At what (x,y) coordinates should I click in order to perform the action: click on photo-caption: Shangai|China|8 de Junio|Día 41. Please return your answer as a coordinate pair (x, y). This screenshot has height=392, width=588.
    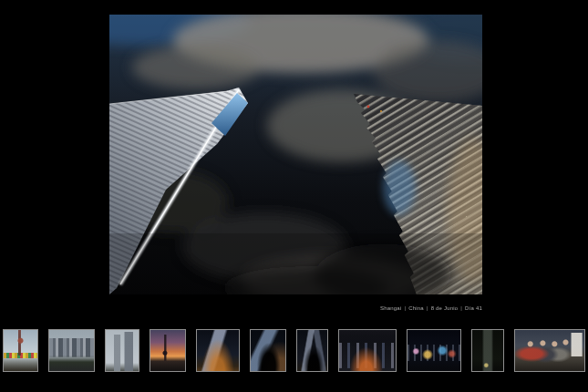
    Looking at the image, I should click on (295, 308).